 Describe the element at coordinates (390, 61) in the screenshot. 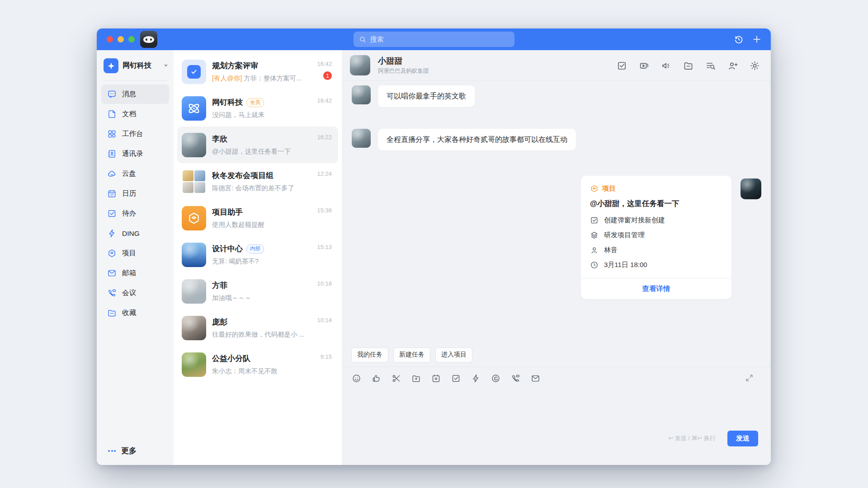

I see `chat-peer-name: 小甜甜` at that location.